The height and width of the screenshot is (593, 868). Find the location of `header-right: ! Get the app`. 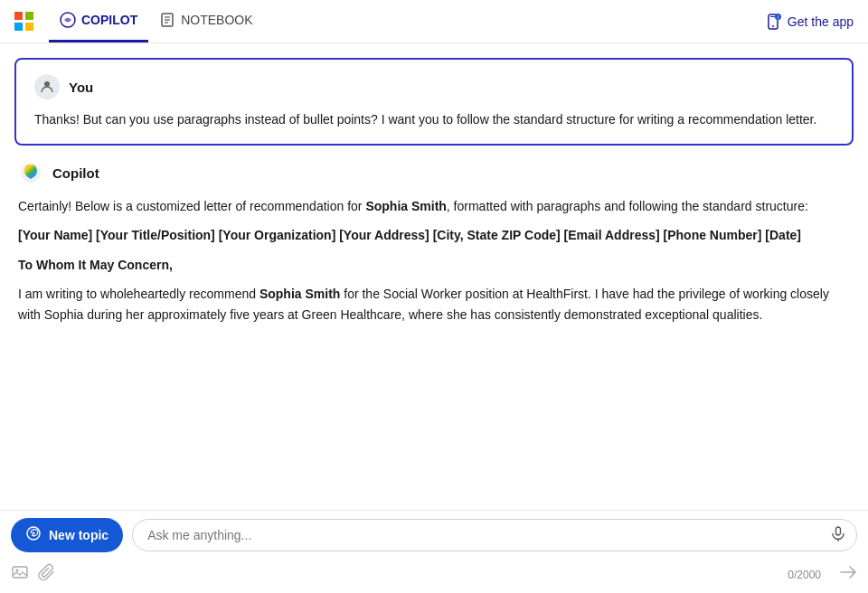

header-right: ! Get the app is located at coordinates (808, 22).